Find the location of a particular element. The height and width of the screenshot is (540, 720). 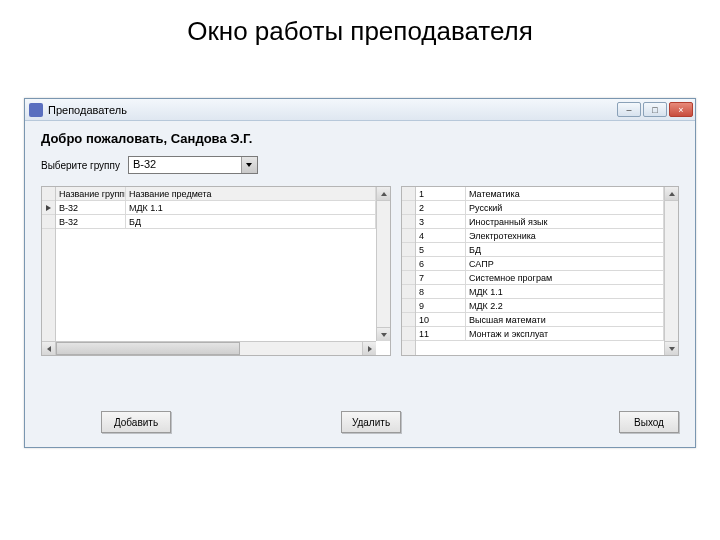

table-row: 7Системное програм is located at coordinates (540, 278).